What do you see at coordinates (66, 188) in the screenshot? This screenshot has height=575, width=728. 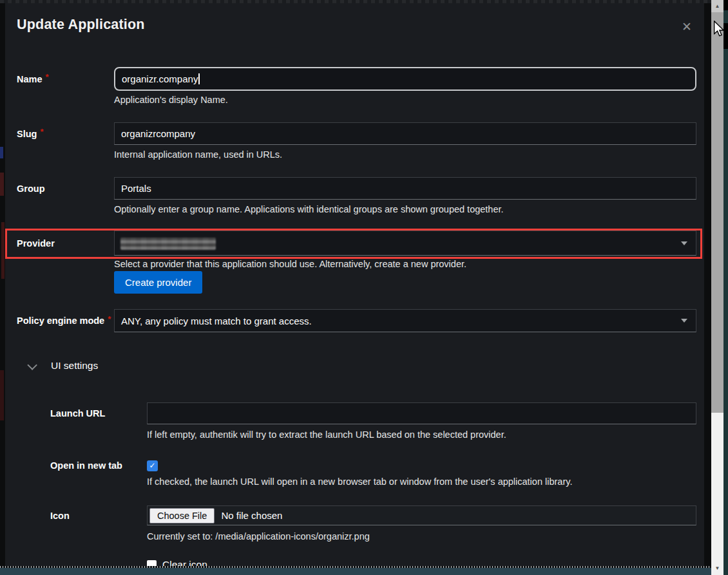 I see `group-label: Group` at bounding box center [66, 188].